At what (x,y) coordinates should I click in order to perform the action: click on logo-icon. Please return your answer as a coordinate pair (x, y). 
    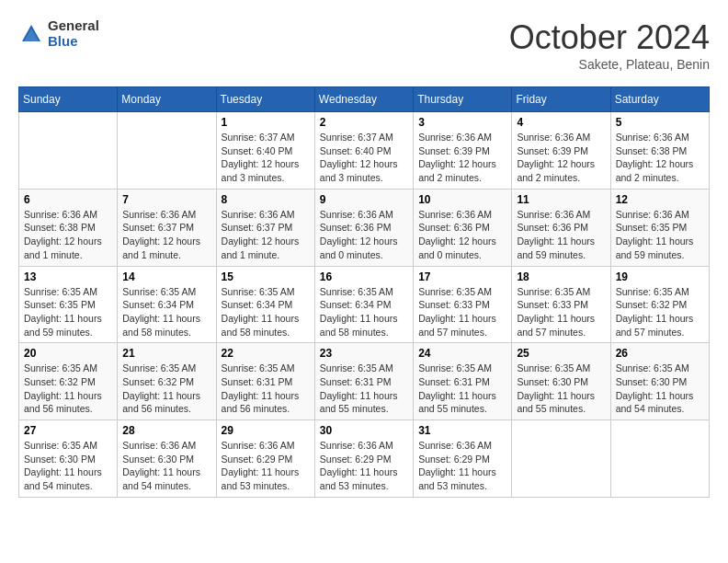
    Looking at the image, I should click on (31, 34).